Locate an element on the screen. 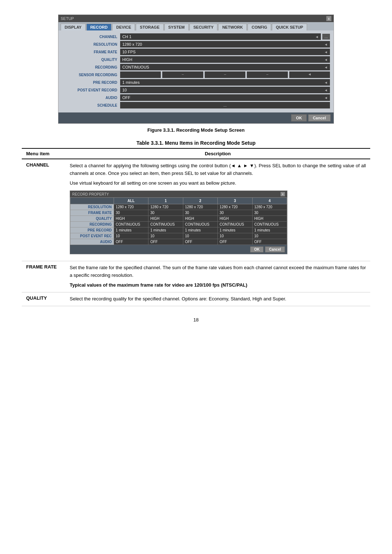 This screenshot has height=554, width=392. rp-label-recording: RECORDING is located at coordinates (92, 225).